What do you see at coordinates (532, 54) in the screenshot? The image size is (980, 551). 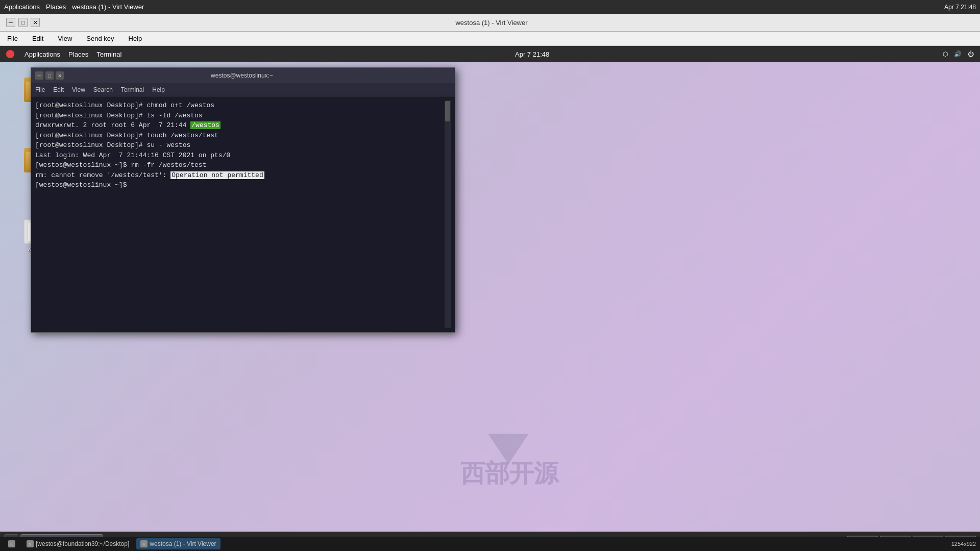 I see `guest-datetime: Apr 7 21:48` at bounding box center [532, 54].